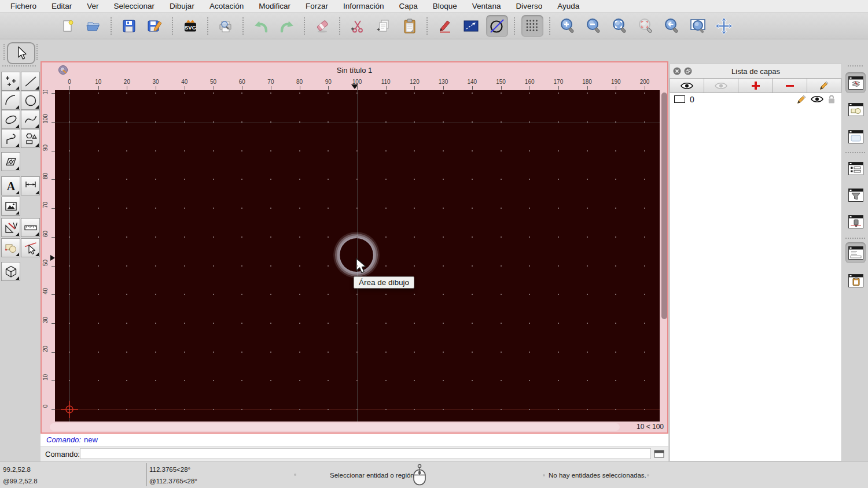 The height and width of the screenshot is (488, 868). I want to click on svg-export-button: SVG, so click(190, 26).